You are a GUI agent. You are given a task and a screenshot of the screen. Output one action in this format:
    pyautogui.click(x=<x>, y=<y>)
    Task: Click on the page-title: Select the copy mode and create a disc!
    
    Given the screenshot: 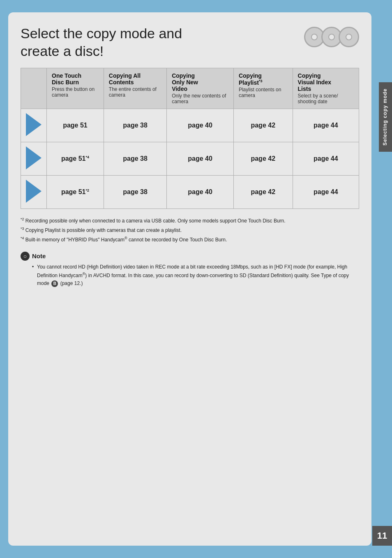 What is the action you would take?
    pyautogui.click(x=158, y=42)
    